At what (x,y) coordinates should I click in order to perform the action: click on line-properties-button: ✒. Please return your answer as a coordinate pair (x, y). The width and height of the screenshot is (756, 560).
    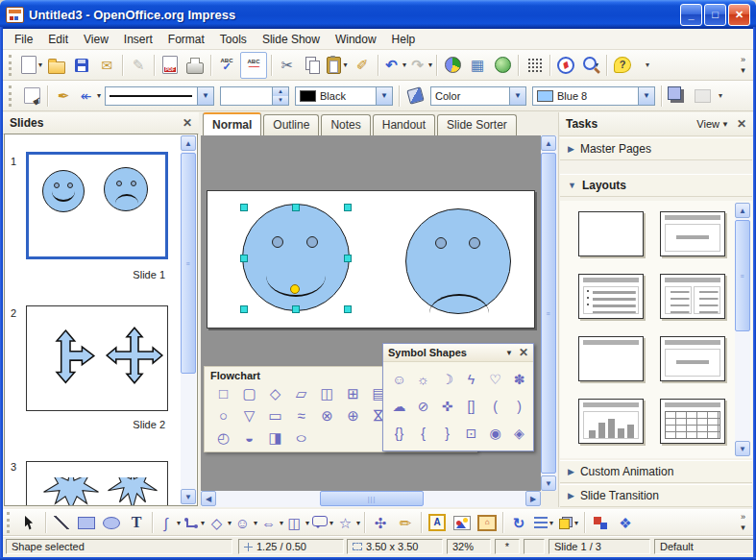
    Looking at the image, I should click on (63, 96).